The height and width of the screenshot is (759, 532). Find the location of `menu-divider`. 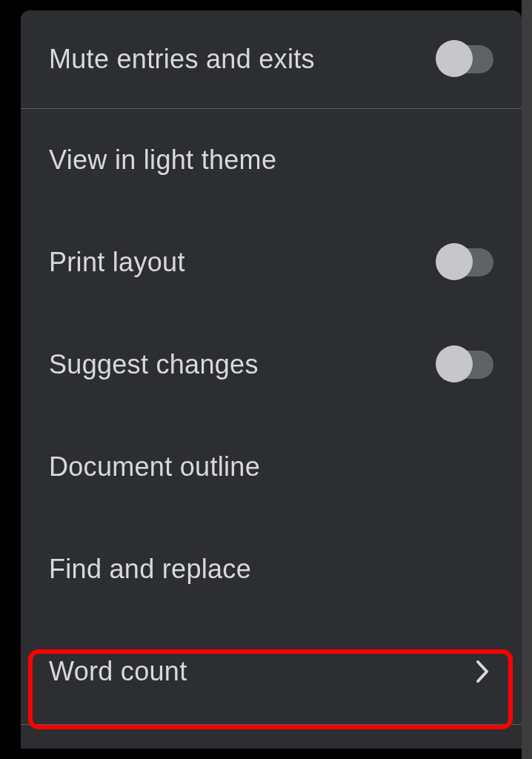

menu-divider is located at coordinates (271, 725).